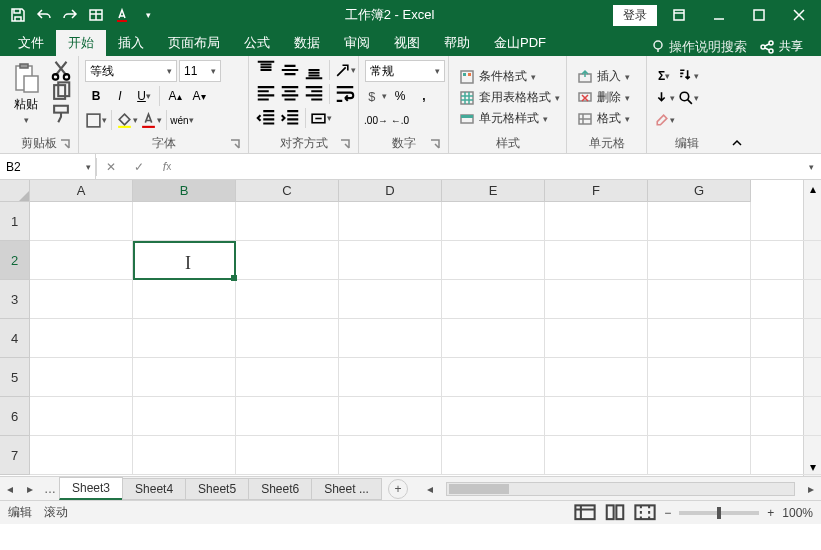 This screenshot has width=821, height=550. Describe the element at coordinates (290, 70) in the screenshot. I see `align-middle-button` at that location.